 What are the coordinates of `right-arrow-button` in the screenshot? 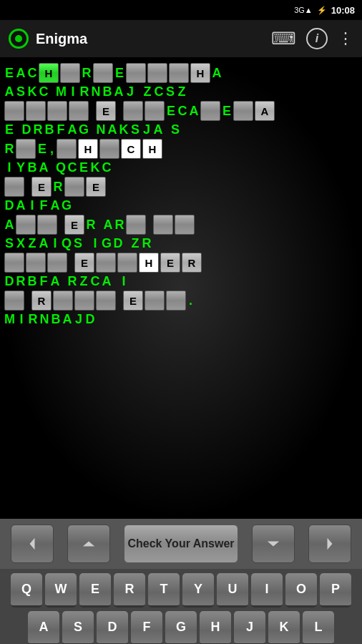 It's located at (330, 544).